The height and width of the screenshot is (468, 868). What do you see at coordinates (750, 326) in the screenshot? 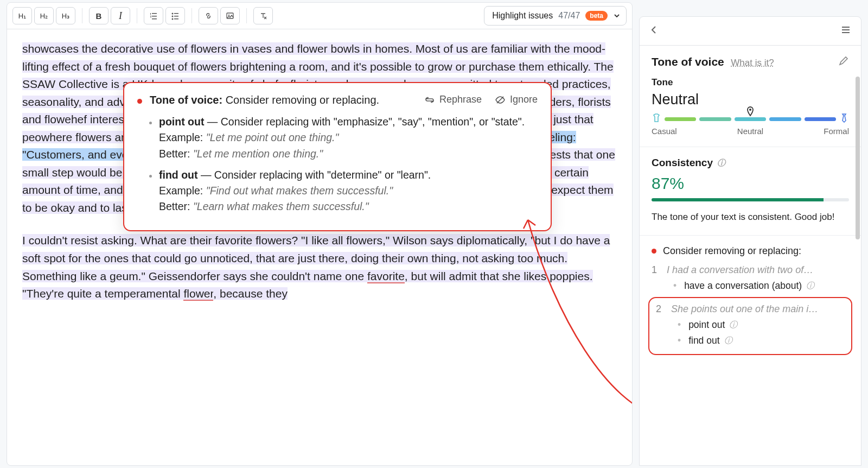
I see `issue-item-highlighted: 2 She points out one of the main i… poin…` at bounding box center [750, 326].